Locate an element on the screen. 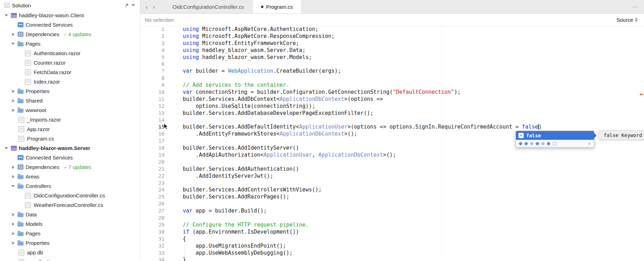  tree-item-weatherforecastcontroller-cs: WeatherForecastController.cs is located at coordinates (70, 205).